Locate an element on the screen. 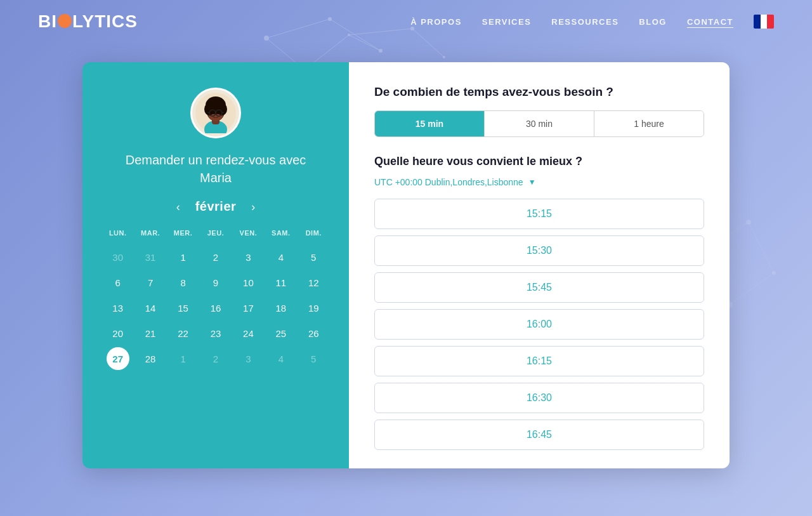 The height and width of the screenshot is (516, 812). time-slot: 16:45 is located at coordinates (539, 435).